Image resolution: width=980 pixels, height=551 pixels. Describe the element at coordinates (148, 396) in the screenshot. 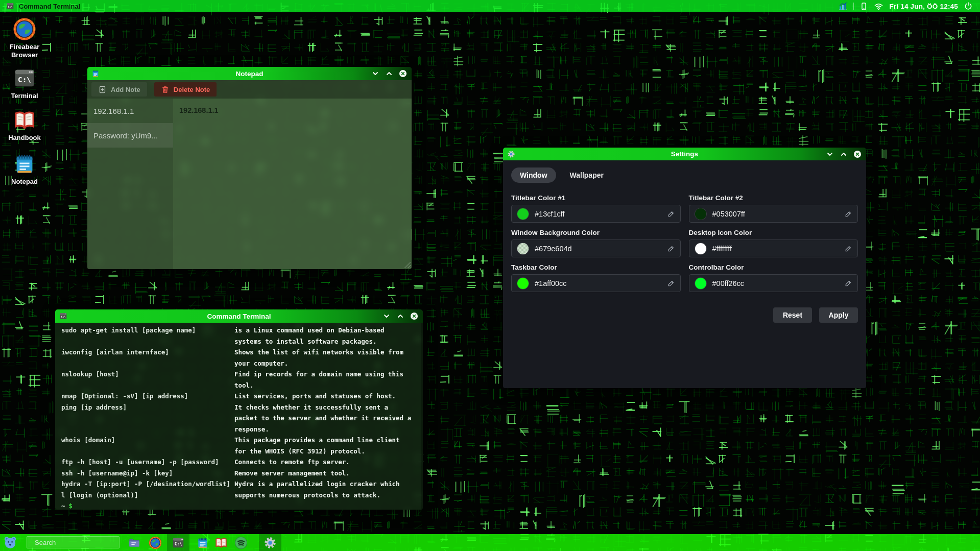

I see `terminal-command: nmap [Optional: -sV] [ip address]` at that location.